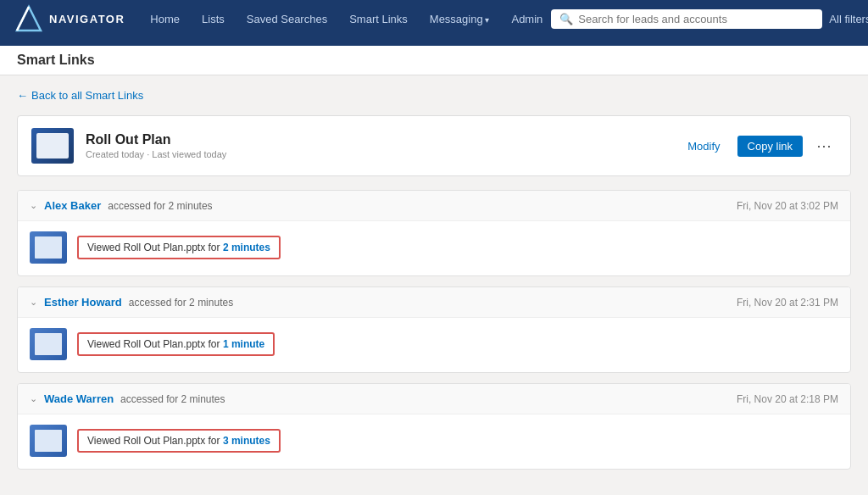 The height and width of the screenshot is (495, 868). I want to click on nav-lists: Lists, so click(214, 19).